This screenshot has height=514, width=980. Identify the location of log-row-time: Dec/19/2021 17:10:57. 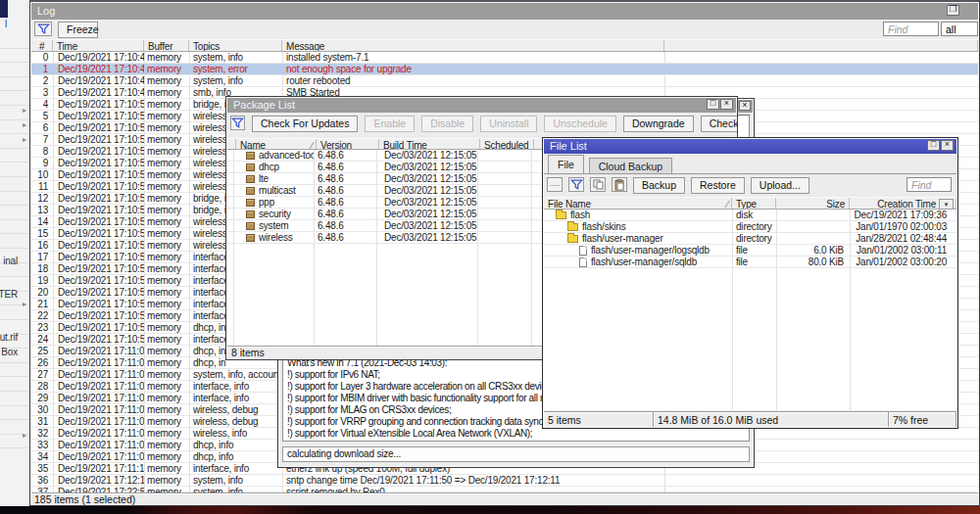
(98, 280).